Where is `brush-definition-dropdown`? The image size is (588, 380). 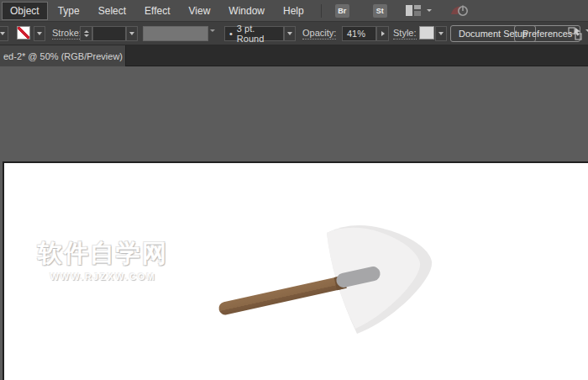
brush-definition-dropdown is located at coordinates (290, 34).